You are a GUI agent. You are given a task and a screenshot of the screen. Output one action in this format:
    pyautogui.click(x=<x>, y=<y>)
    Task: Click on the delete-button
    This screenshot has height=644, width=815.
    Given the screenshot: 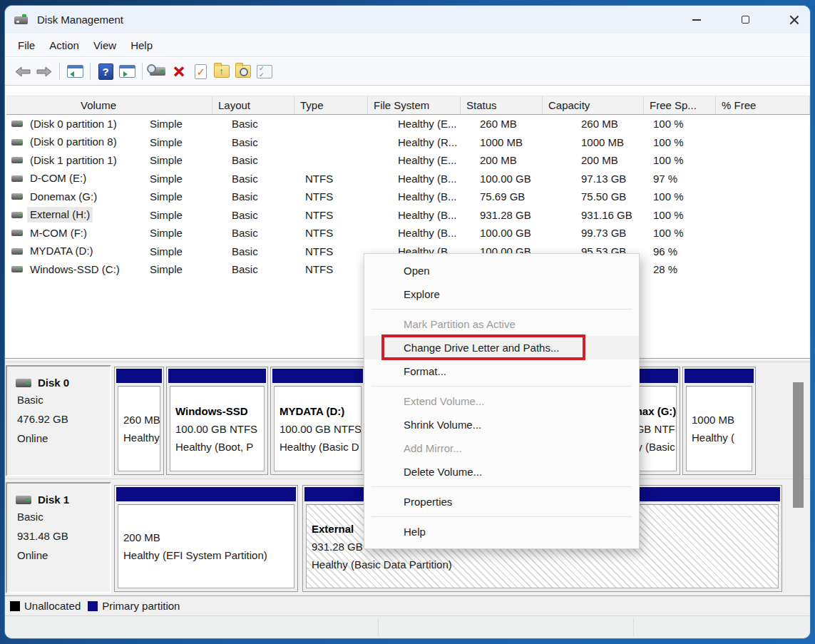 What is the action you would take?
    pyautogui.click(x=179, y=71)
    